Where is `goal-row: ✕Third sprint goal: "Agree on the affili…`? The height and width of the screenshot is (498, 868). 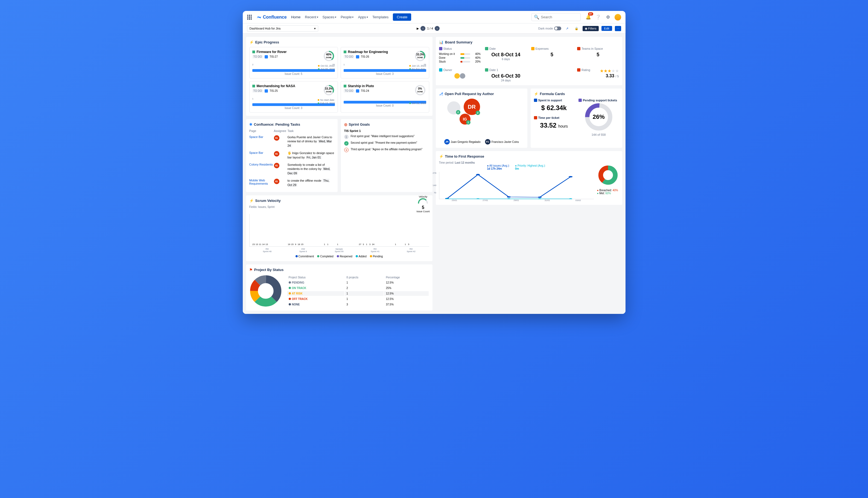 goal-row: ✕Third sprint goal: "Agree on the affili… is located at coordinates (387, 150).